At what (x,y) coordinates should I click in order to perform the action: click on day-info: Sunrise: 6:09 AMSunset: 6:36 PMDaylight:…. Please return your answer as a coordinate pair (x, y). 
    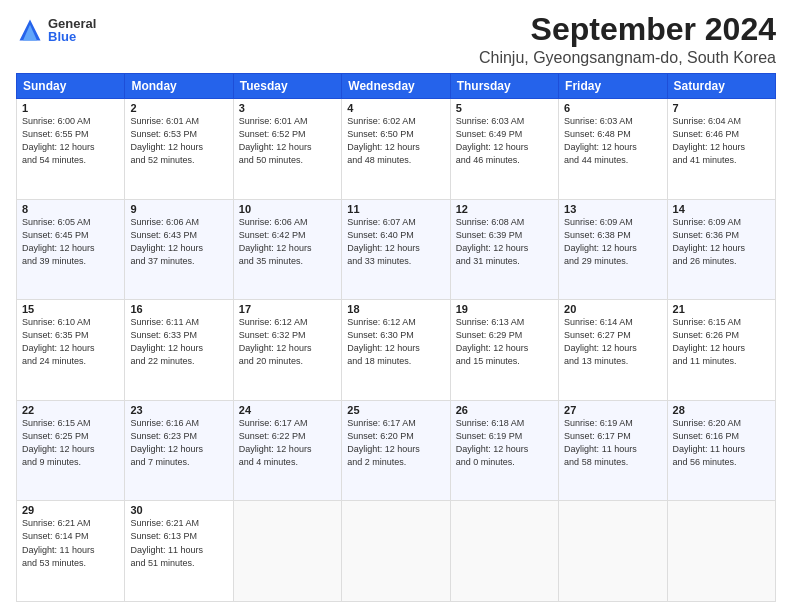
    Looking at the image, I should click on (722, 242).